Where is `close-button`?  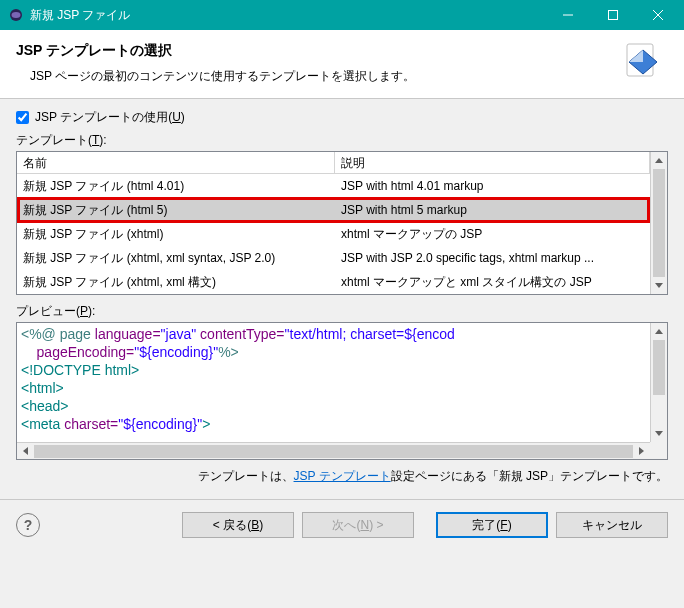
close-button is located at coordinates (658, 15).